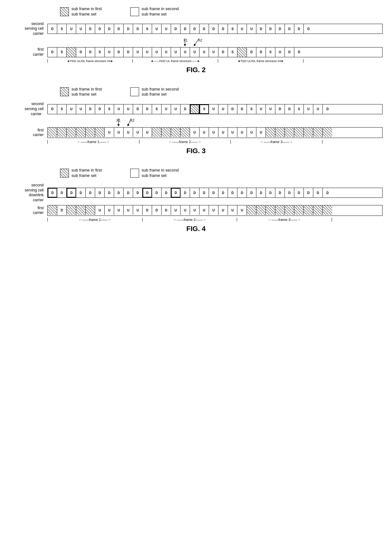 Image resolution: width=392 pixels, height=551 pixels. What do you see at coordinates (100, 52) in the screenshot?
I see `cell-5: S` at bounding box center [100, 52].